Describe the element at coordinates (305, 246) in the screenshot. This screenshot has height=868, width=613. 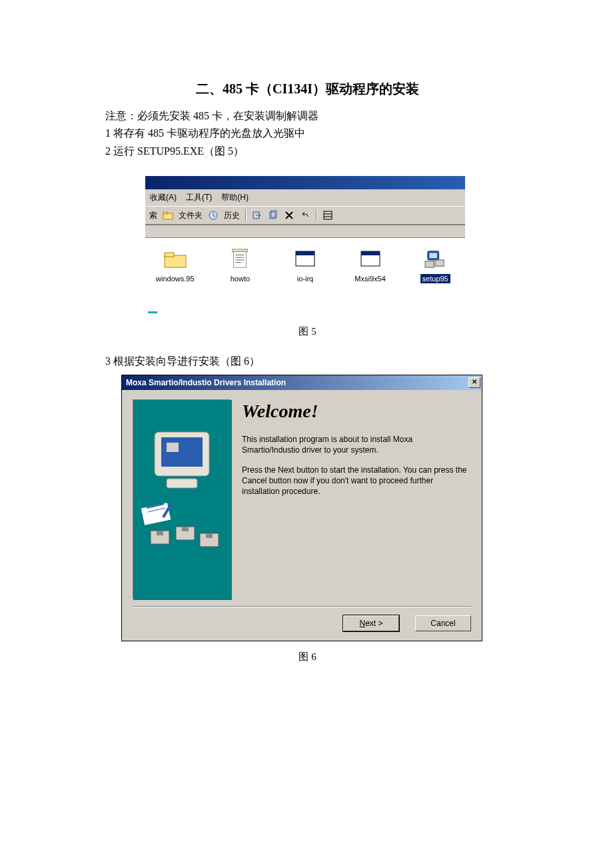
I see `figure-5-explorer: 收藏(A) 工具(T) 帮助(H) 索 文件夹 历史` at that location.